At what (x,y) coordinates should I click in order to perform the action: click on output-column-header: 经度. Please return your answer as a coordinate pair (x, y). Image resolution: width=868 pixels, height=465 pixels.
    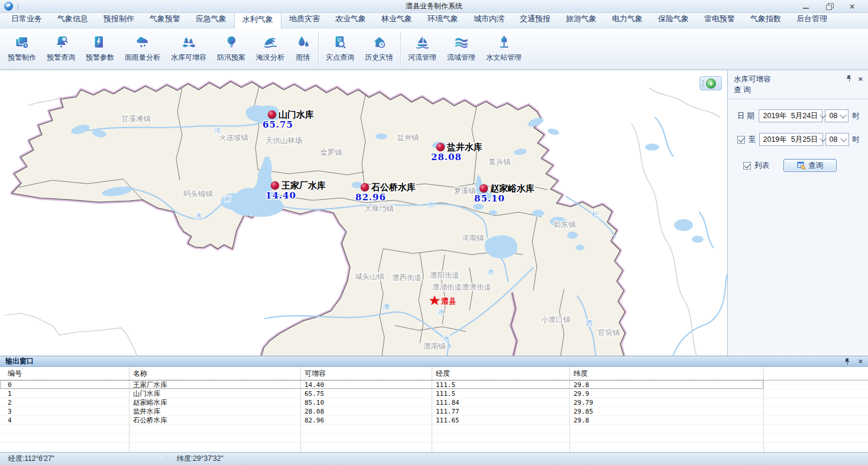
    Looking at the image, I should click on (500, 373).